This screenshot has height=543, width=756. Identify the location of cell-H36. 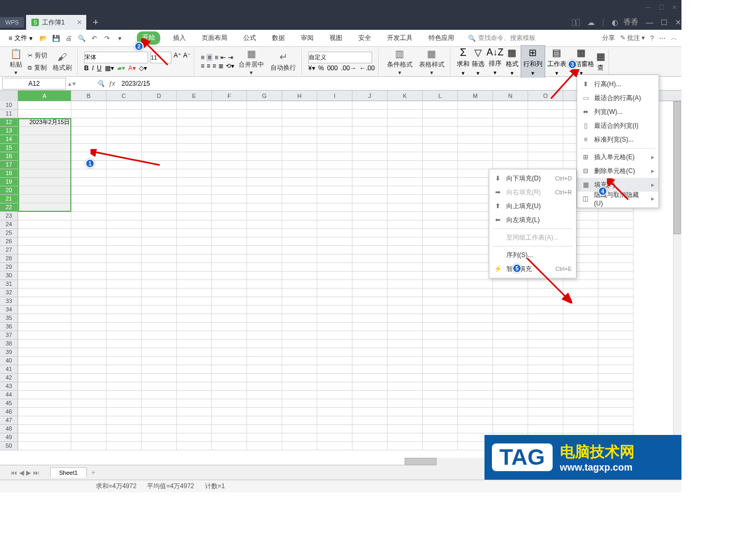
(300, 327).